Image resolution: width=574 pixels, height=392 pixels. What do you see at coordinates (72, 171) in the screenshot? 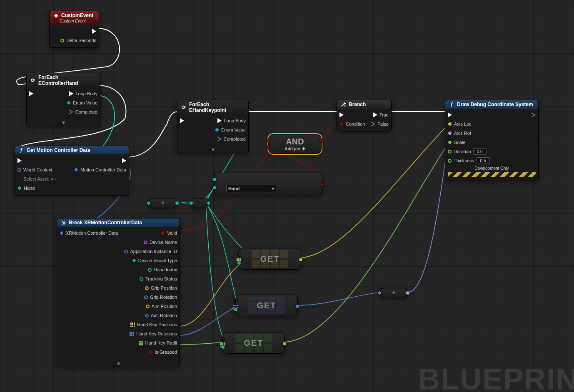
I see `node-get-motion-controller-data: f Get Motion Controller Data World Conte…` at bounding box center [72, 171].